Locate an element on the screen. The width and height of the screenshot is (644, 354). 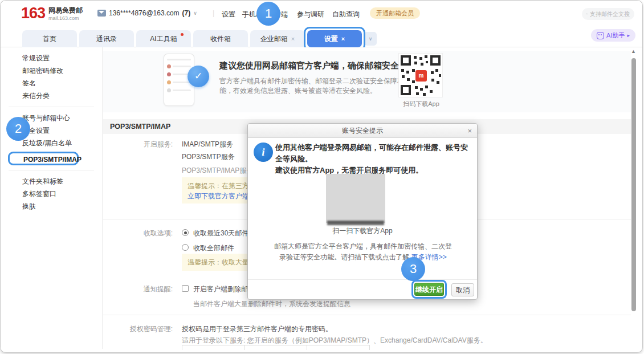
banner-description: 官方客户端具有邮件加密传输、邮箱登录二次验证安全保障功能，有效避免信息泄露、账号… is located at coordinates (314, 86).